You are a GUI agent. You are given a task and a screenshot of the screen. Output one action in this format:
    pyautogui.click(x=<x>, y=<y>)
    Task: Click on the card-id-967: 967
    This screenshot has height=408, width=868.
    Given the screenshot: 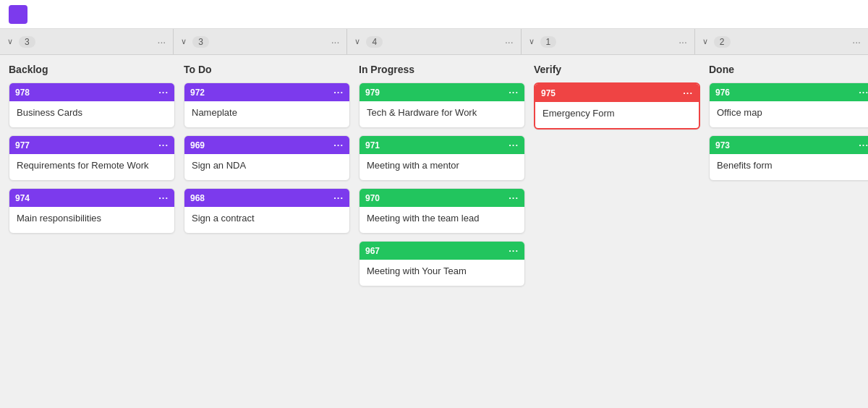 What is the action you would take?
    pyautogui.click(x=373, y=251)
    